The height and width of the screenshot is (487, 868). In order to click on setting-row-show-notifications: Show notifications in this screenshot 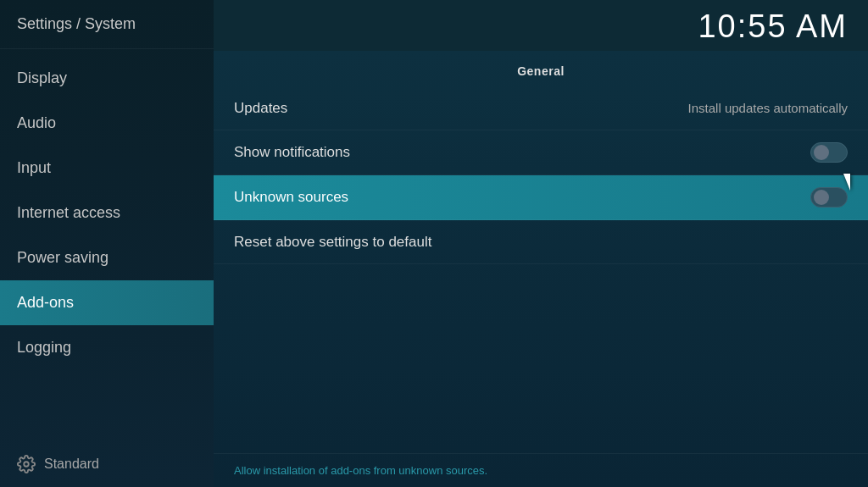, I will do `click(541, 152)`.